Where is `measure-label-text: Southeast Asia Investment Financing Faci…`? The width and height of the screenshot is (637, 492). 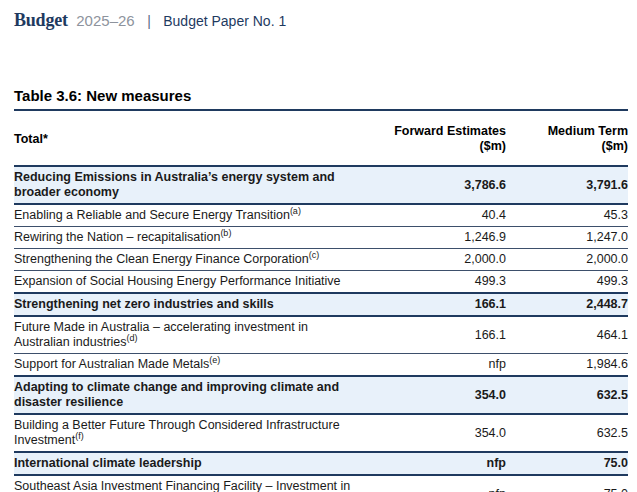 measure-label-text: Southeast Asia Investment Financing Faci… is located at coordinates (182, 486).